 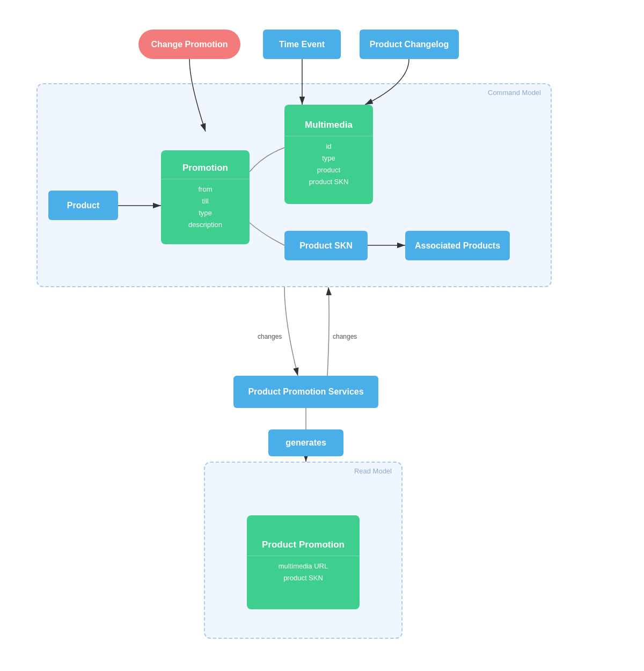 I want to click on time-event-label: Time Event, so click(x=302, y=45).